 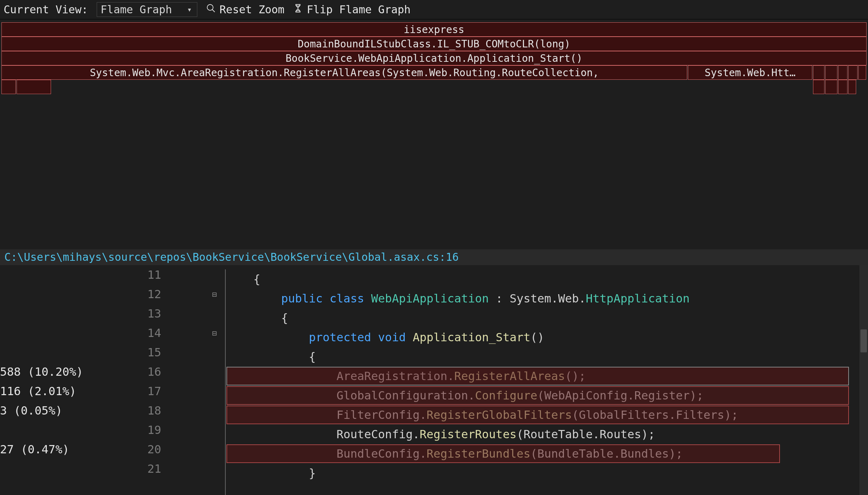 I want to click on chevron-down-icon: ▾, so click(x=190, y=9).